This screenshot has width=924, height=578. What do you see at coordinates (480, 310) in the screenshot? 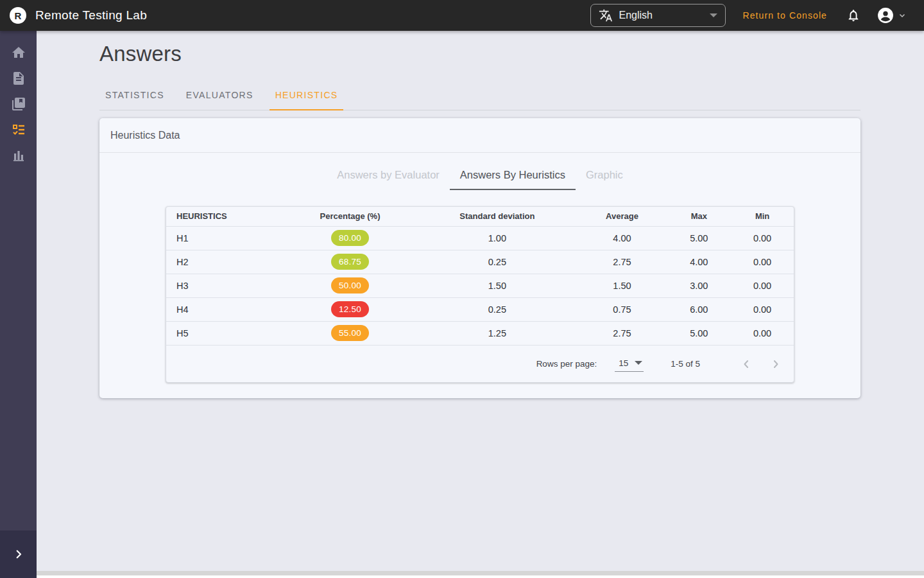
I see `table-row: H4 12.50 0.25 0.75 6.00 0.00` at bounding box center [480, 310].